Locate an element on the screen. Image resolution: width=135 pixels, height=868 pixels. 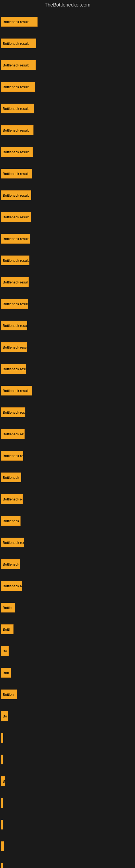
bar-container: | is located at coordinates (68, 760).